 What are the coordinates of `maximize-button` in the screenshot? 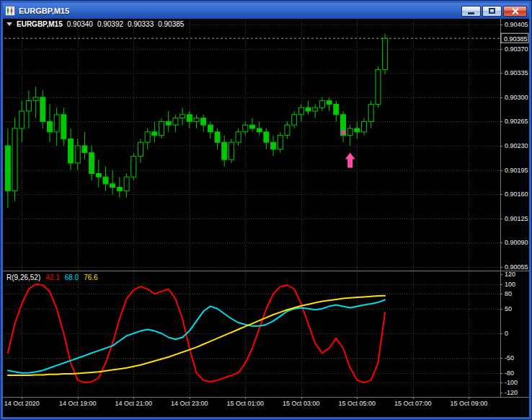 It's located at (492, 12).